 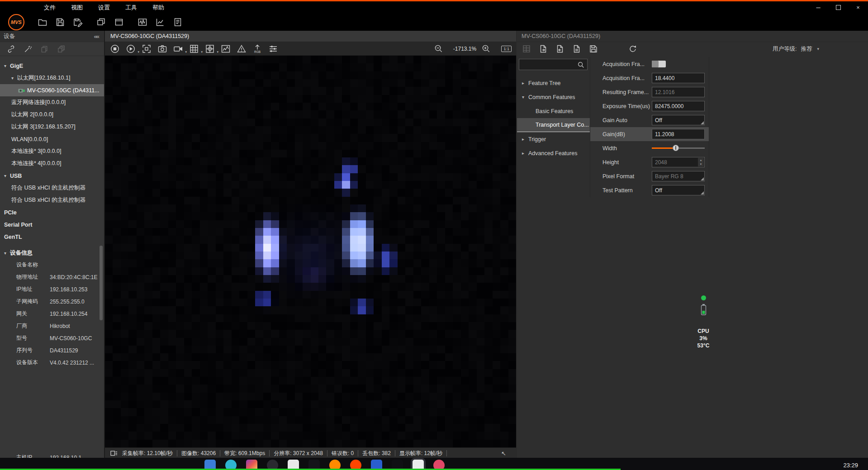 What do you see at coordinates (796, 49) in the screenshot?
I see `user-level-control: 用户等级: 推荐 ▾` at bounding box center [796, 49].